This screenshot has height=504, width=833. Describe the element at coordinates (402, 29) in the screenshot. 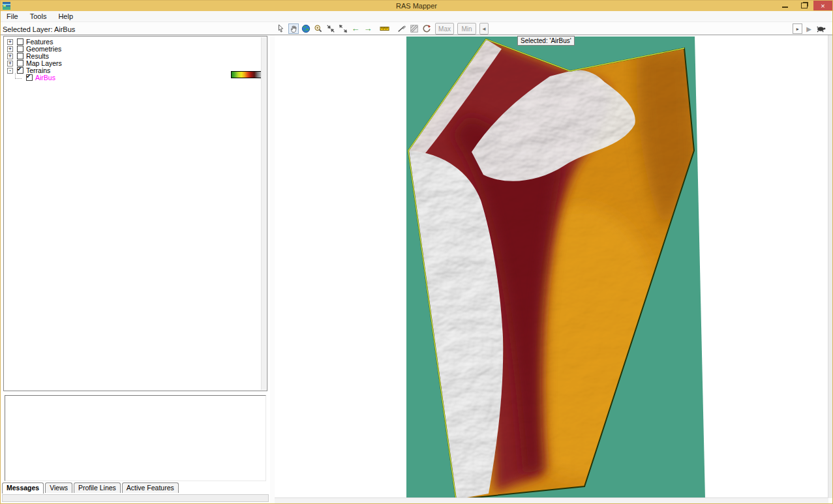

I see `pencil-line-icon` at that location.